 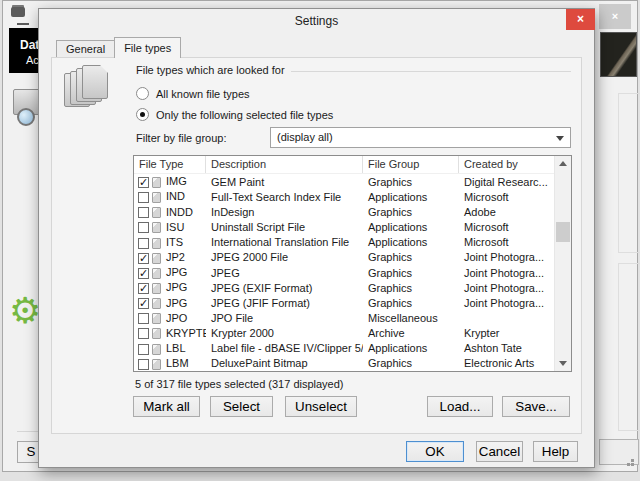 I want to click on table-row: ✓JPGJPEG (JFIF Format)GraphicsJoint Phot…, so click(x=344, y=302).